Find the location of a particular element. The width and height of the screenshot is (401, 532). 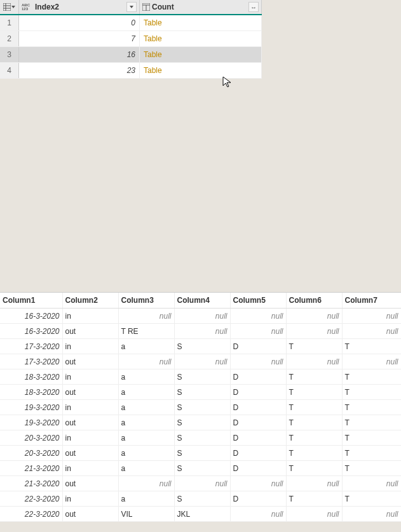

preview-column-header: Column6 is located at coordinates (314, 301).